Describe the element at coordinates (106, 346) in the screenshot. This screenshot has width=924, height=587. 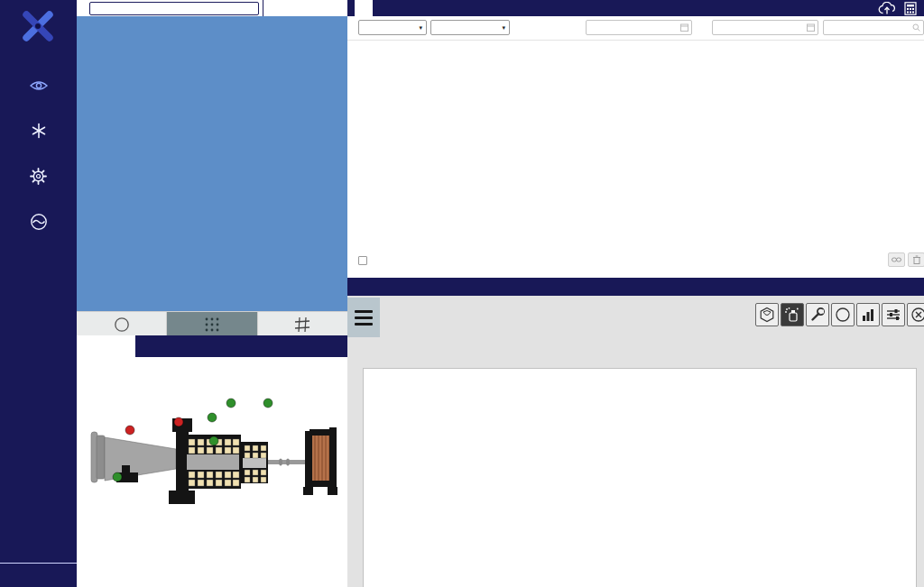
I see `tab-drivetrain` at that location.